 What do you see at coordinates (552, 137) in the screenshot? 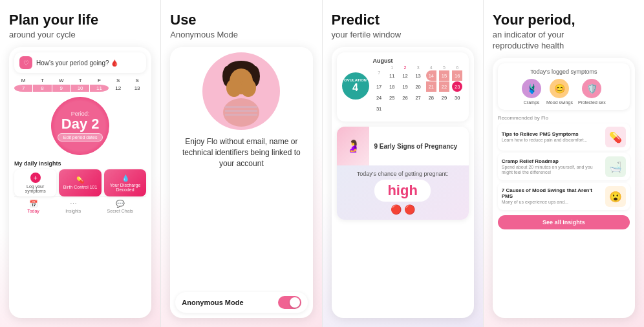
I see `article-pms-text: Tips to Relieve PMS Symptoms Learn how t…` at bounding box center [552, 137].